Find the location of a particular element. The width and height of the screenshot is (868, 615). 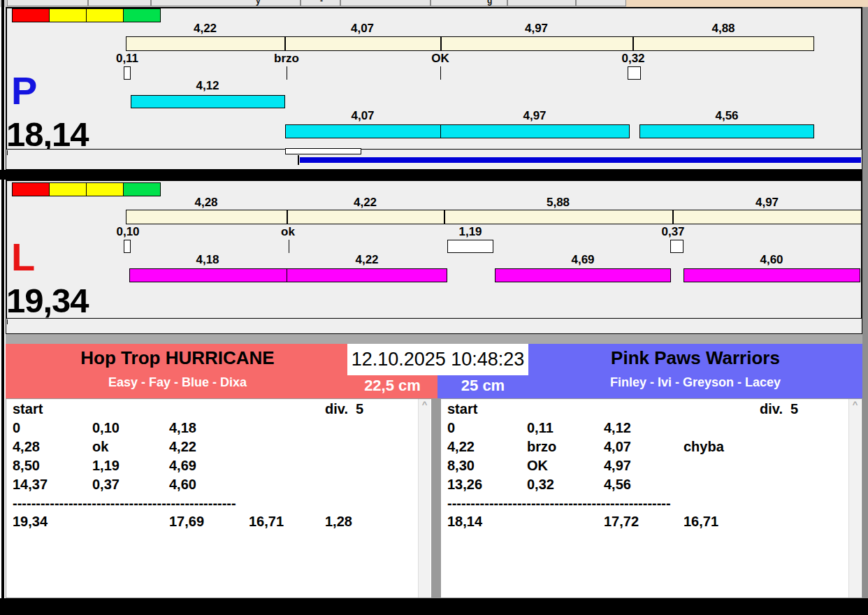

cell: 4,60 is located at coordinates (183, 485).